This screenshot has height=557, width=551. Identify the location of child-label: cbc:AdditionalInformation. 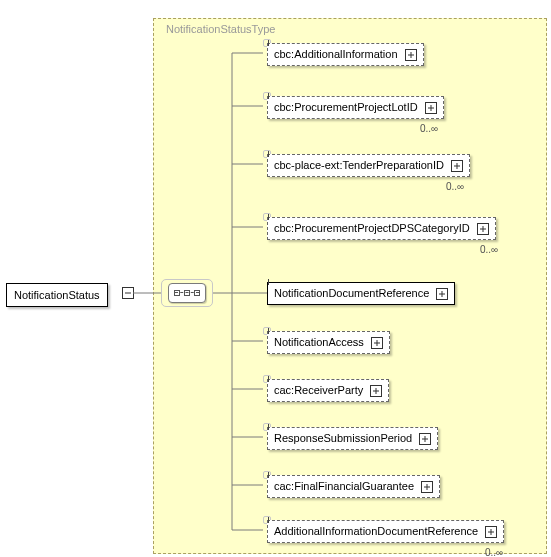
(336, 54).